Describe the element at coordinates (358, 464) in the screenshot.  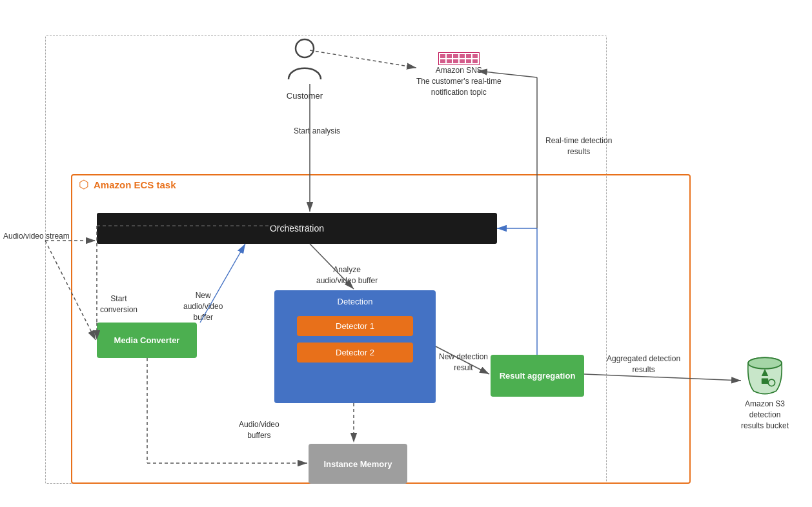
I see `instance-memory-box: Instance Memory` at that location.